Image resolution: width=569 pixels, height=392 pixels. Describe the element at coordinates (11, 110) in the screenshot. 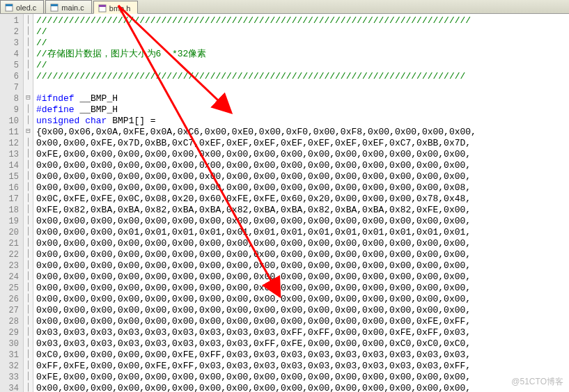

I see `line-number: 9` at that location.